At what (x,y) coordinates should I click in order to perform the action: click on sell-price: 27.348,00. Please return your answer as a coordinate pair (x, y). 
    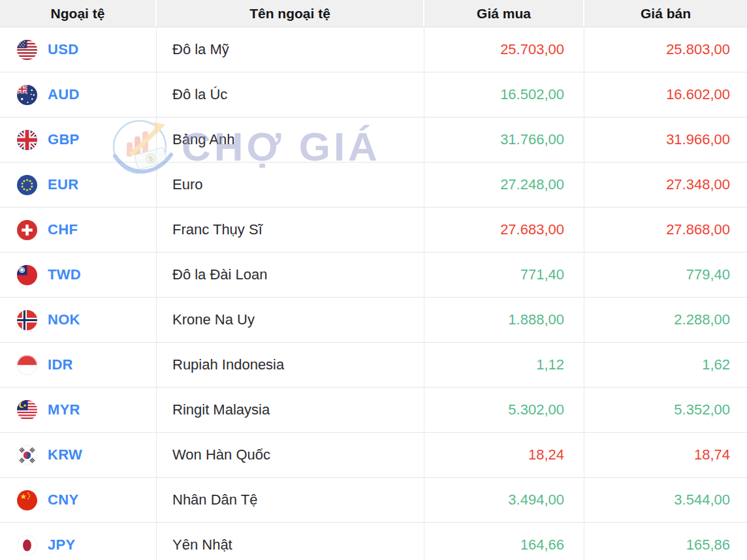
    Looking at the image, I should click on (666, 185).